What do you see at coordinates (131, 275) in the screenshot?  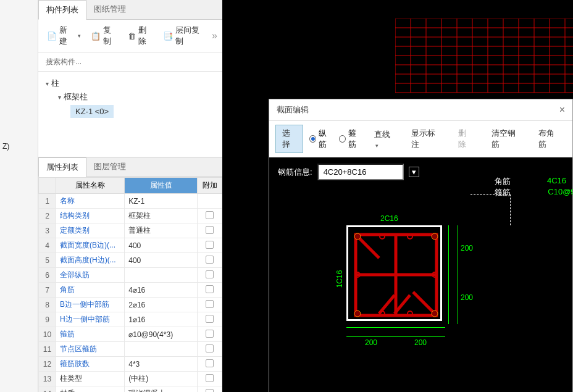 I see `property-row: 6 全部纵筋` at bounding box center [131, 275].